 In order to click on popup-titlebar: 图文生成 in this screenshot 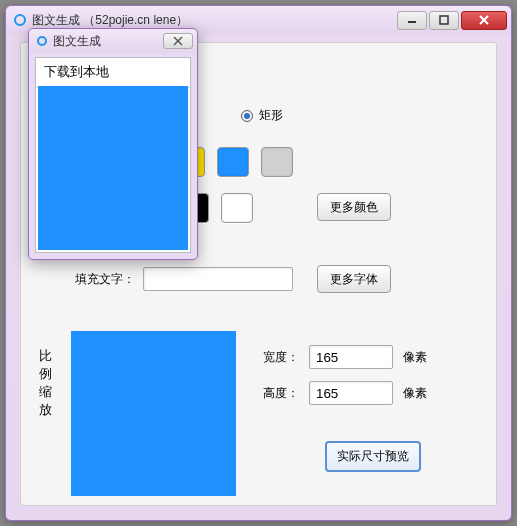, I will do `click(113, 41)`.